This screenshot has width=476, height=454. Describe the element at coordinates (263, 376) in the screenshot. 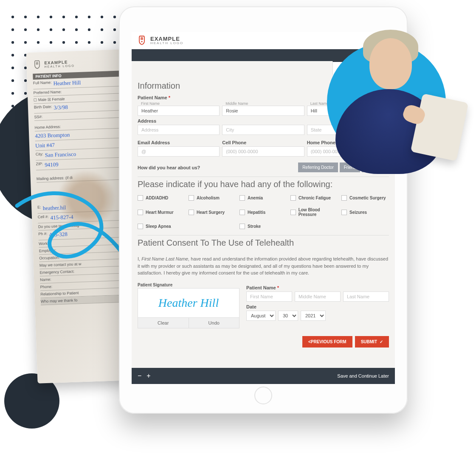

I see `footer-bar: − + Save and Continue Later` at that location.